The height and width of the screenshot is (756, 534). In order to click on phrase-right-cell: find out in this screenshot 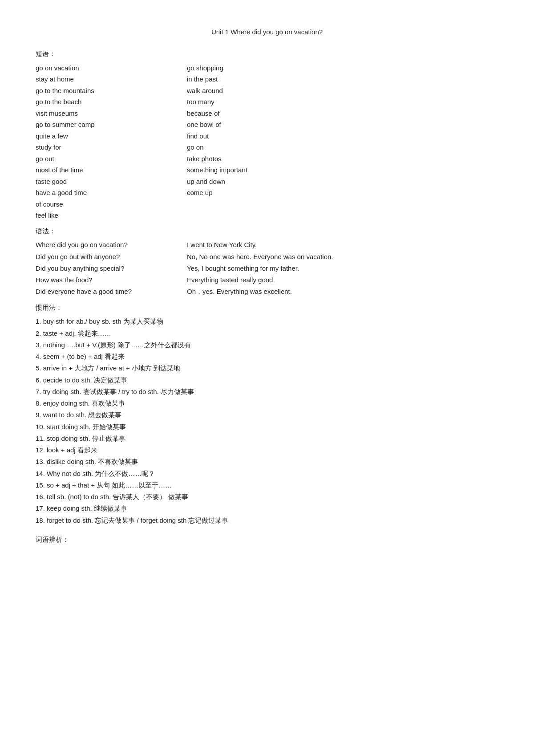, I will do `click(343, 136)`.